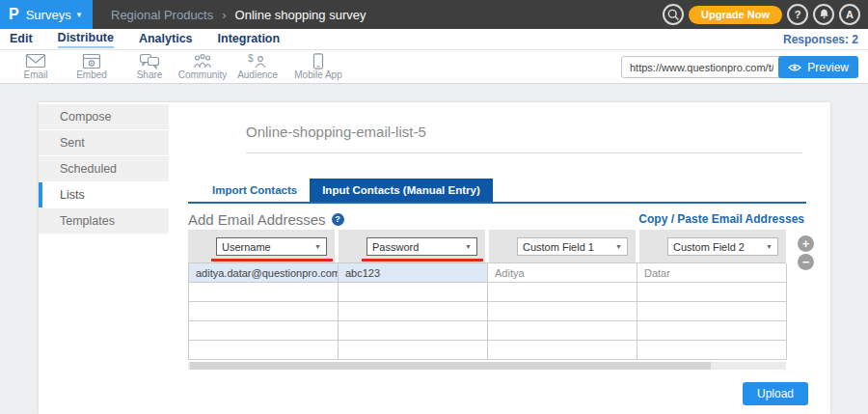 The width and height of the screenshot is (868, 414). What do you see at coordinates (735, 15) in the screenshot?
I see `upgrade-button: Upgrade Now` at bounding box center [735, 15].